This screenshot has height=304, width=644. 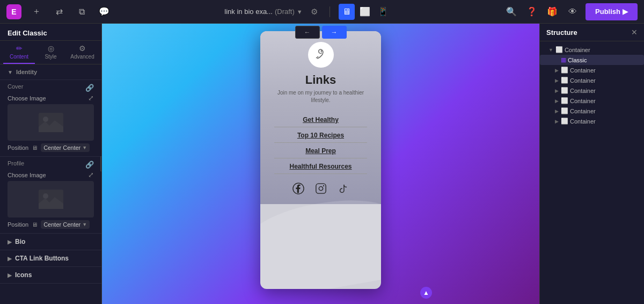 What do you see at coordinates (551, 50) in the screenshot?
I see `tree-expand-icon: ▼` at bounding box center [551, 50].